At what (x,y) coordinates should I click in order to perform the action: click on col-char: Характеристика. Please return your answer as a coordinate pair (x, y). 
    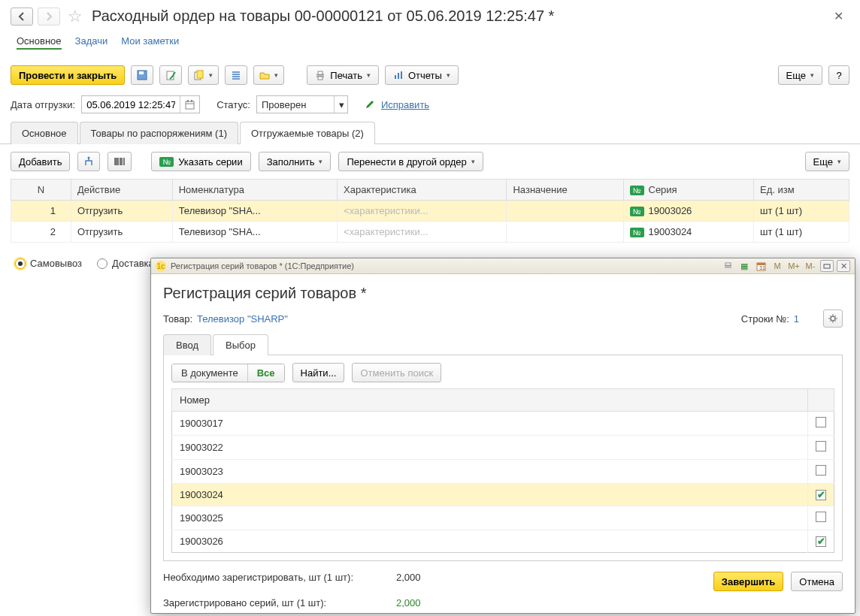
    Looking at the image, I should click on (422, 190).